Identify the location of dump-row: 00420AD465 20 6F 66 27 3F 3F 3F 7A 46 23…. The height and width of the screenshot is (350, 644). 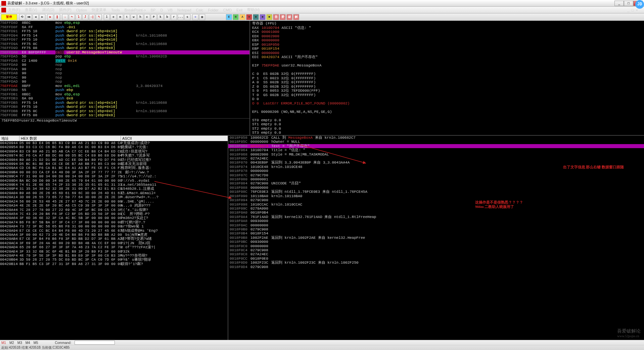
(114, 247).